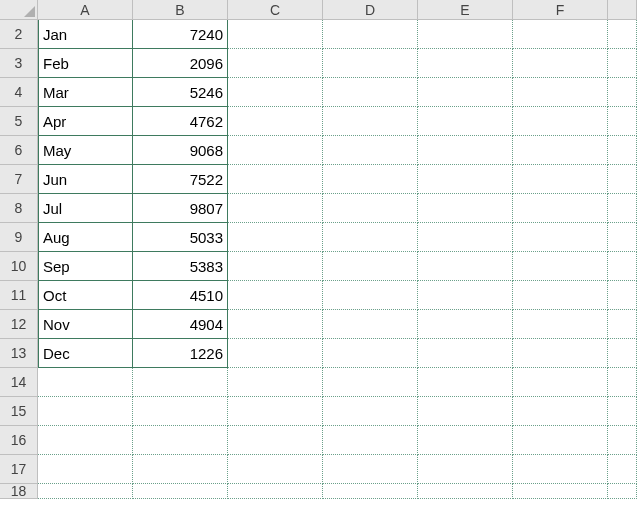  Describe the element at coordinates (19, 10) in the screenshot. I see `select-all-corner` at that location.